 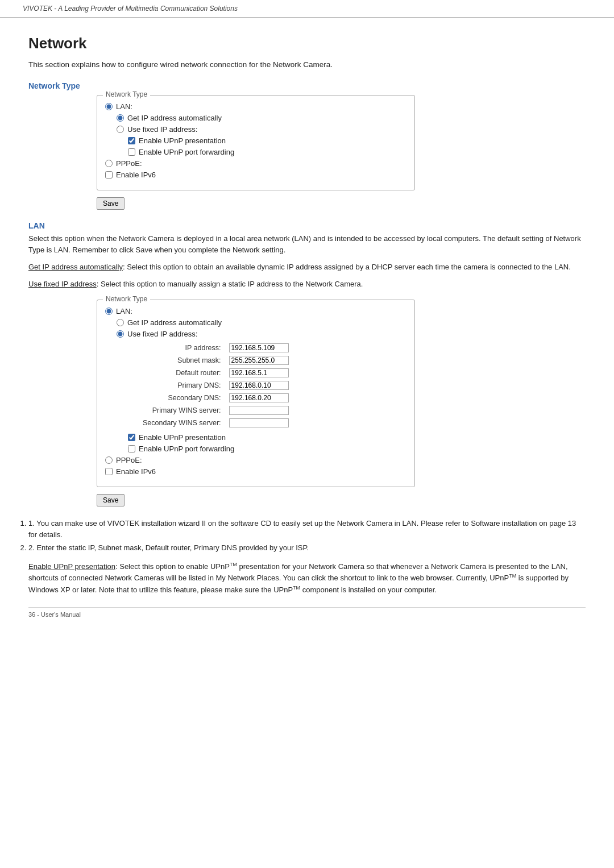 What do you see at coordinates (259, 360) in the screenshot?
I see `subnet-mask-input` at bounding box center [259, 360].